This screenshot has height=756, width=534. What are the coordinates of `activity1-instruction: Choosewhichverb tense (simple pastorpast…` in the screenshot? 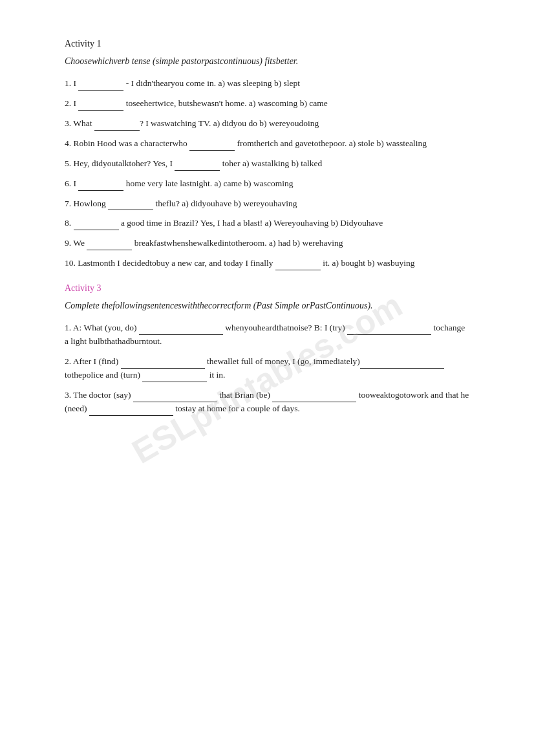 It's located at (267, 61).